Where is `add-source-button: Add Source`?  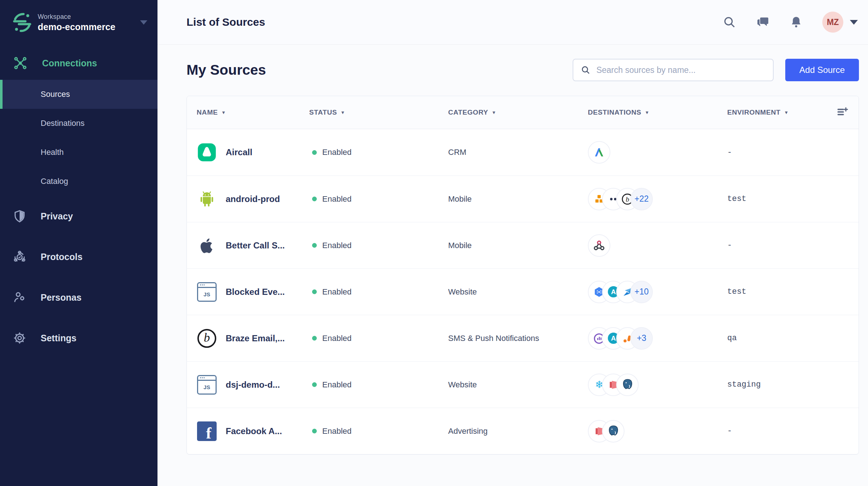 add-source-button: Add Source is located at coordinates (822, 70).